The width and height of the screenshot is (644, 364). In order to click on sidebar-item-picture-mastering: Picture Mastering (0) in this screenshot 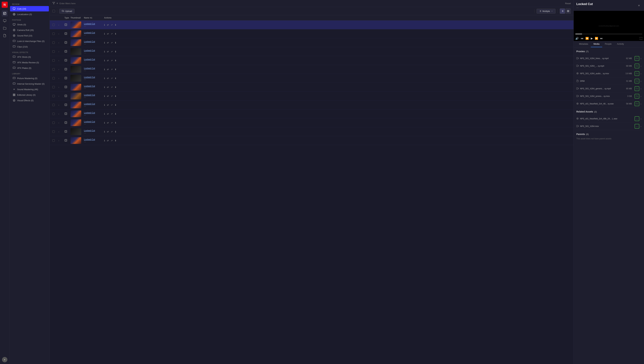, I will do `click(30, 78)`.